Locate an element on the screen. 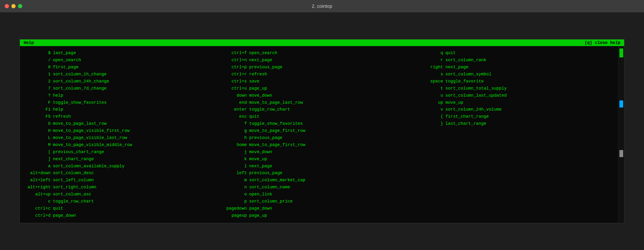 The image size is (644, 250). title-bar: 2. cointop is located at coordinates (322, 6).